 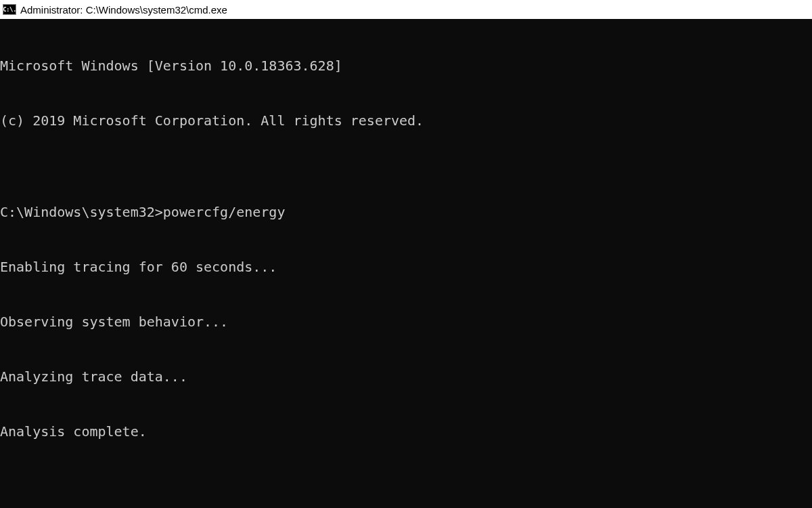 I want to click on terminal-line: (c) 2019 Microsoft Corporation. All righ…, so click(x=406, y=121).